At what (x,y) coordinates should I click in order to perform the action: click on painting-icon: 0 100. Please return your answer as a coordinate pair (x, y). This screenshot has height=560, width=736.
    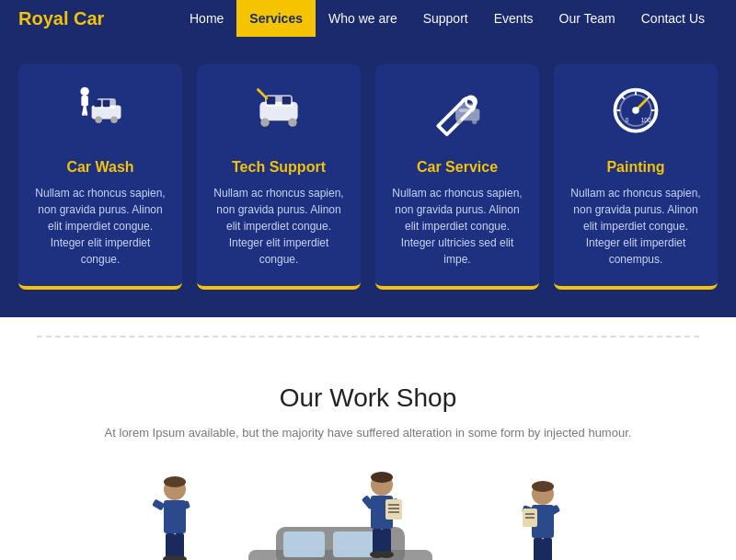
    Looking at the image, I should click on (636, 116).